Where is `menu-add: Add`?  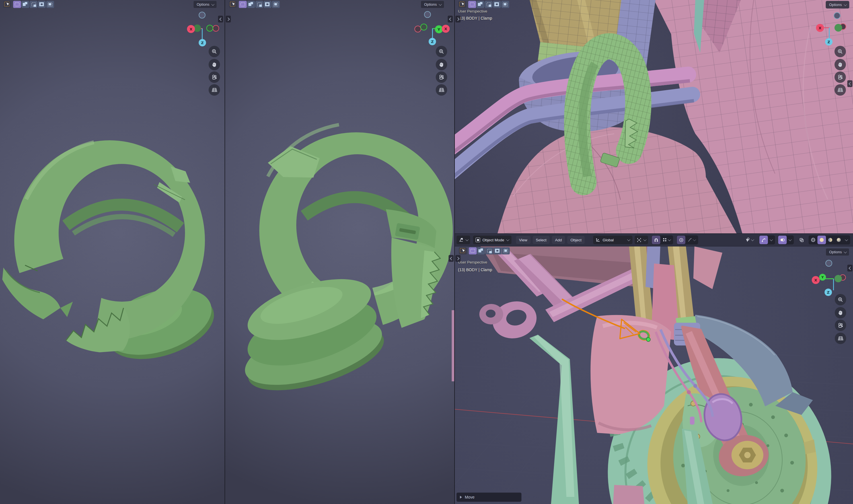
menu-add: Add is located at coordinates (558, 240).